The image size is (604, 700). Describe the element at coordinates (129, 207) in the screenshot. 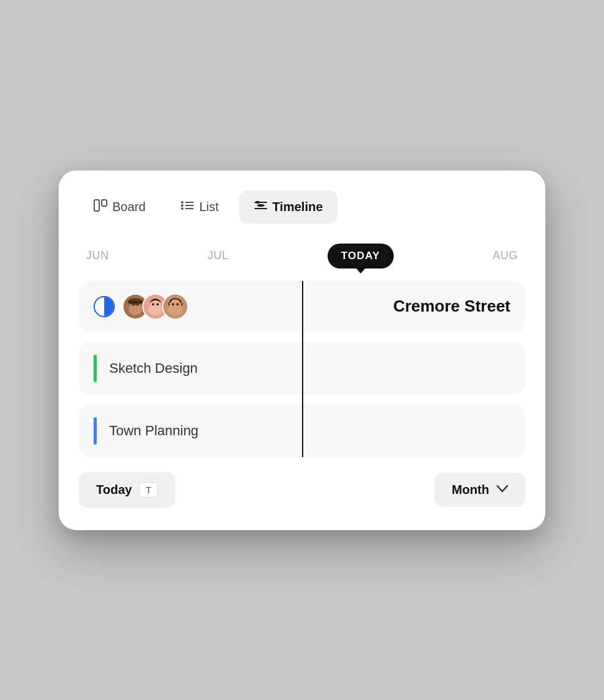

I see `tab-board-label: Board` at that location.